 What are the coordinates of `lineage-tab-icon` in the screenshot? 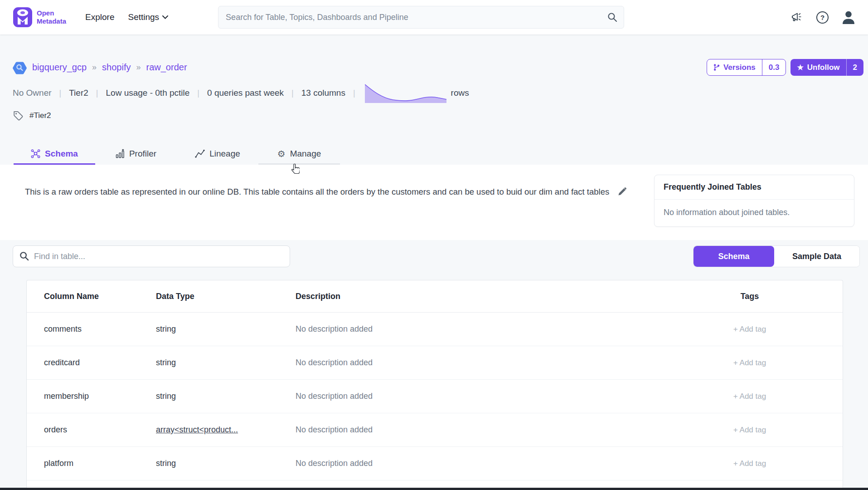 It's located at (200, 154).